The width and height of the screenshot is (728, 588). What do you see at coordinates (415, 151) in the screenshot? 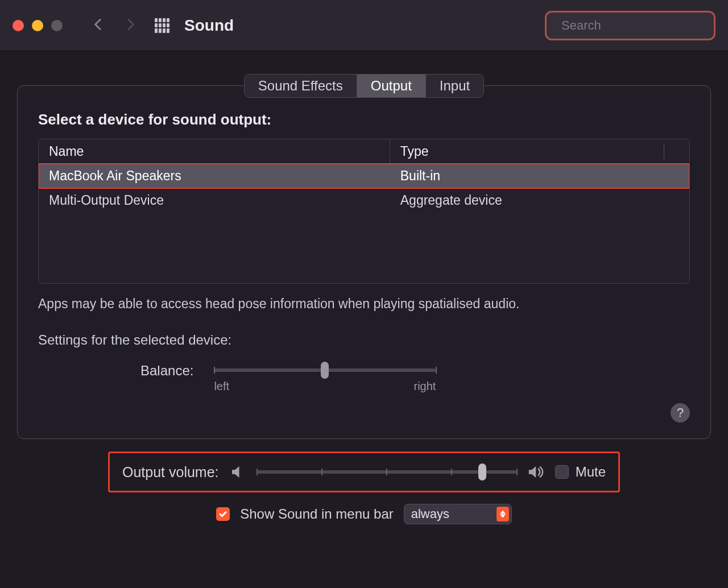
I see `column-header-type: Type` at bounding box center [415, 151].